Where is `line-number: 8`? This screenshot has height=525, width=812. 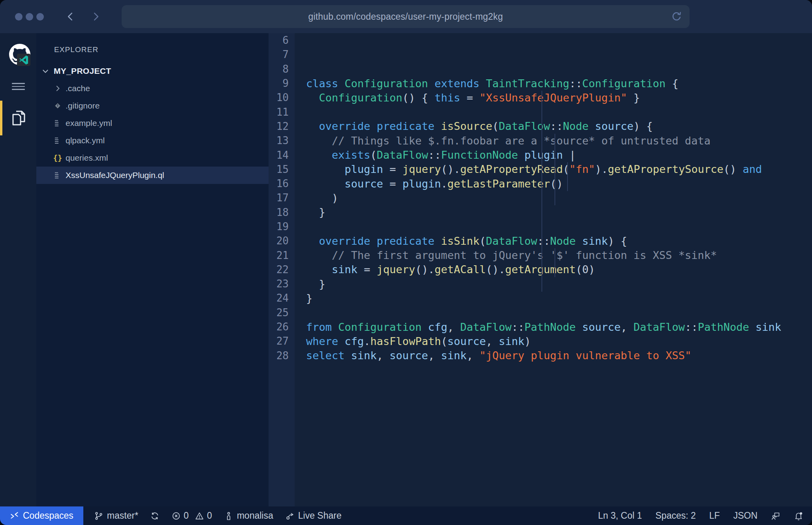 line-number: 8 is located at coordinates (282, 69).